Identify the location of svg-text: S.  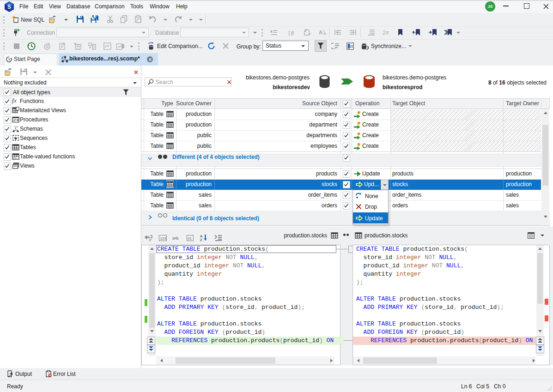
(9, 7).